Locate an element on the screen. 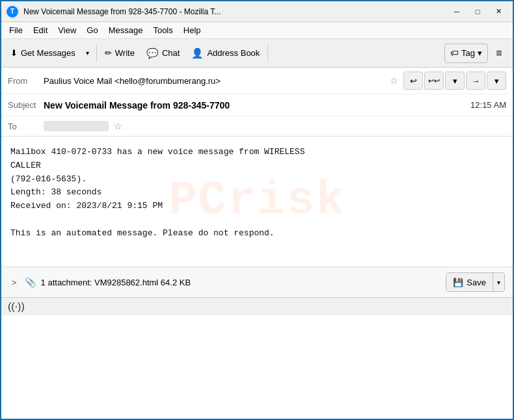 This screenshot has width=514, height=420. subject-label: Subject is located at coordinates (26, 105).